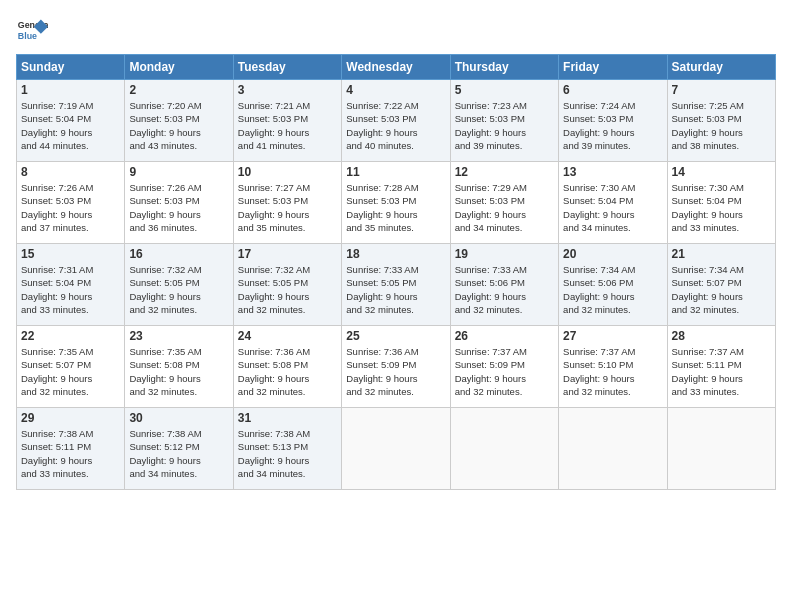 This screenshot has height=612, width=792. What do you see at coordinates (396, 90) in the screenshot?
I see `day-number: 4` at bounding box center [396, 90].